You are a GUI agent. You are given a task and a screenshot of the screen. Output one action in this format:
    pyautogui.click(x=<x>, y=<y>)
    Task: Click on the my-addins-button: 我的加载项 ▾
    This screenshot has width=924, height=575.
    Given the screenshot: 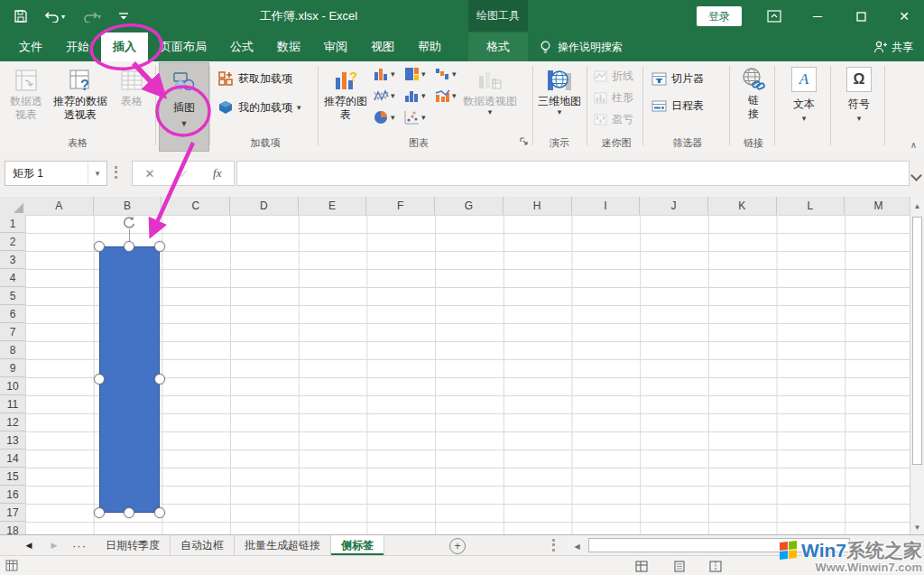 What is the action you would take?
    pyautogui.click(x=260, y=107)
    